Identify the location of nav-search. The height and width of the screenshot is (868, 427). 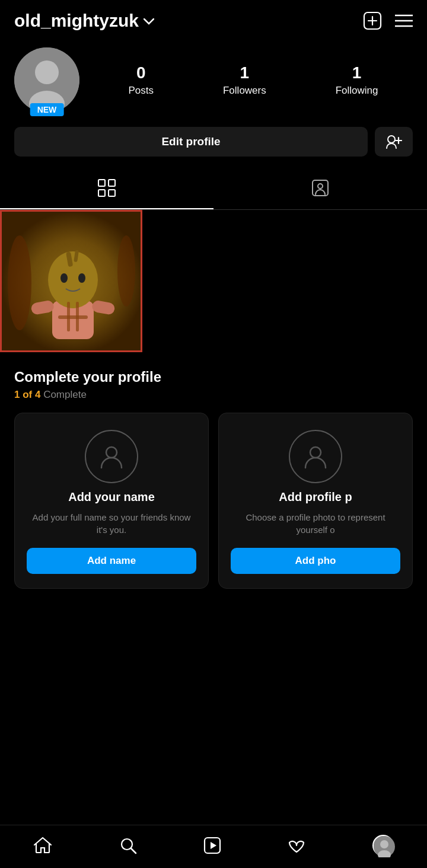
(128, 845).